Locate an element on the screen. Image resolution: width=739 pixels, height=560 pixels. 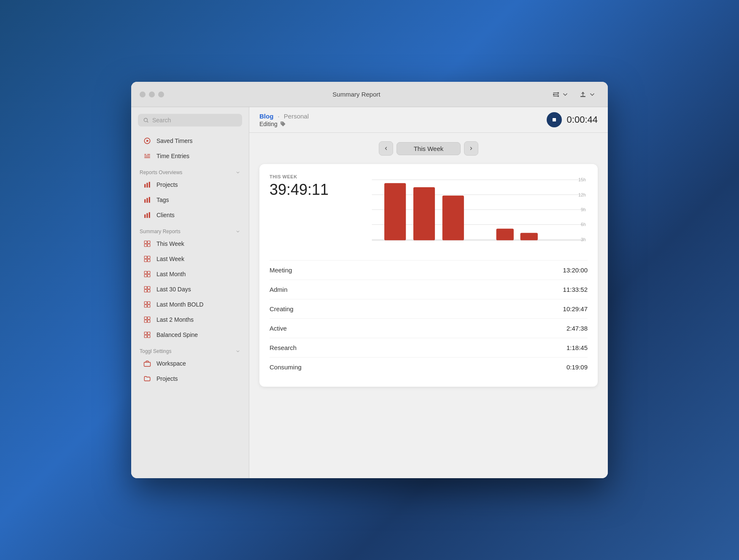
minimize-button is located at coordinates (152, 94).